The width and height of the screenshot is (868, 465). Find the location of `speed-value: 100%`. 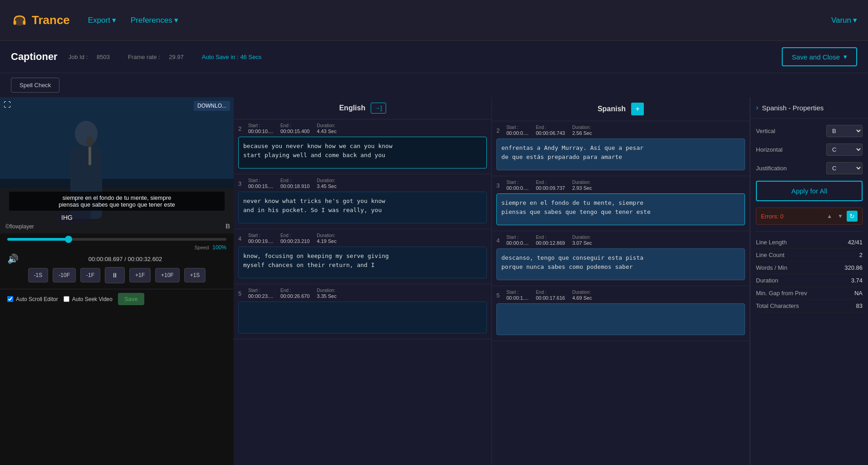

speed-value: 100% is located at coordinates (220, 247).